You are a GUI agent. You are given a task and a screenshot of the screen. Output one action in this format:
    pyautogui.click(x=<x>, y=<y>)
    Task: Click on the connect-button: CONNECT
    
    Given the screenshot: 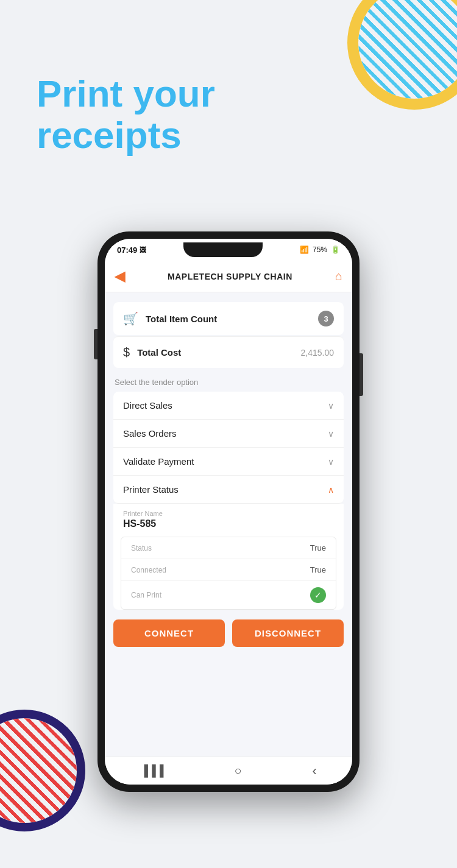 What is the action you would take?
    pyautogui.click(x=169, y=633)
    